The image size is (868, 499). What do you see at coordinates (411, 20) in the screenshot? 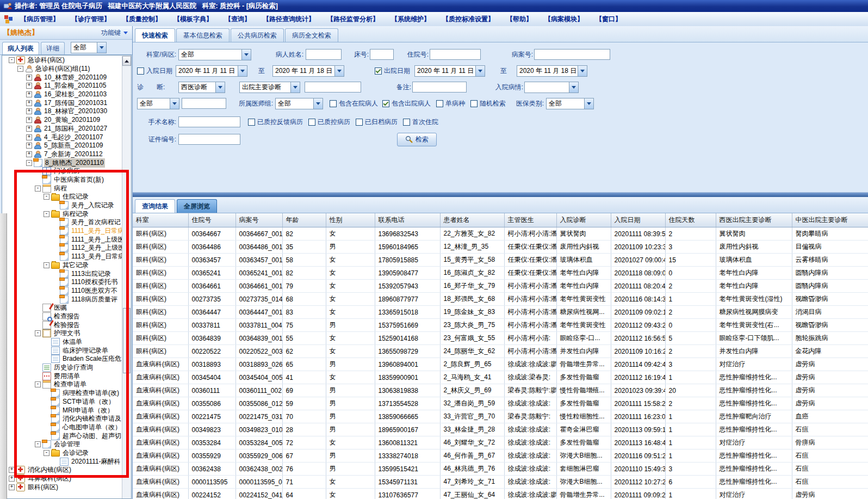
I see `menu-item: 【系统维护】` at bounding box center [411, 20].